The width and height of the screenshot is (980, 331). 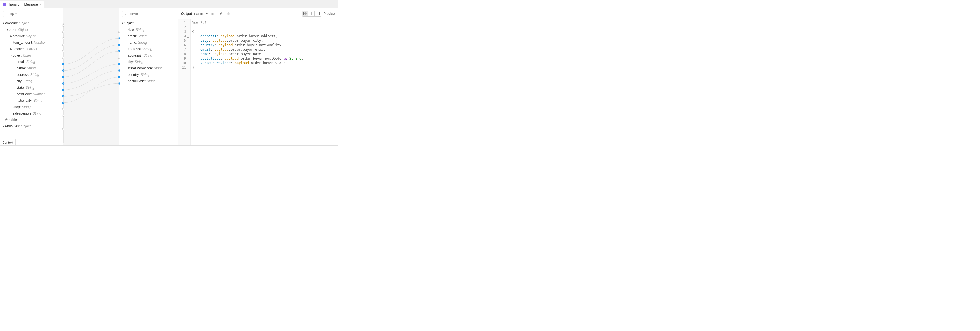 I want to click on delete-icon, so click(x=229, y=14).